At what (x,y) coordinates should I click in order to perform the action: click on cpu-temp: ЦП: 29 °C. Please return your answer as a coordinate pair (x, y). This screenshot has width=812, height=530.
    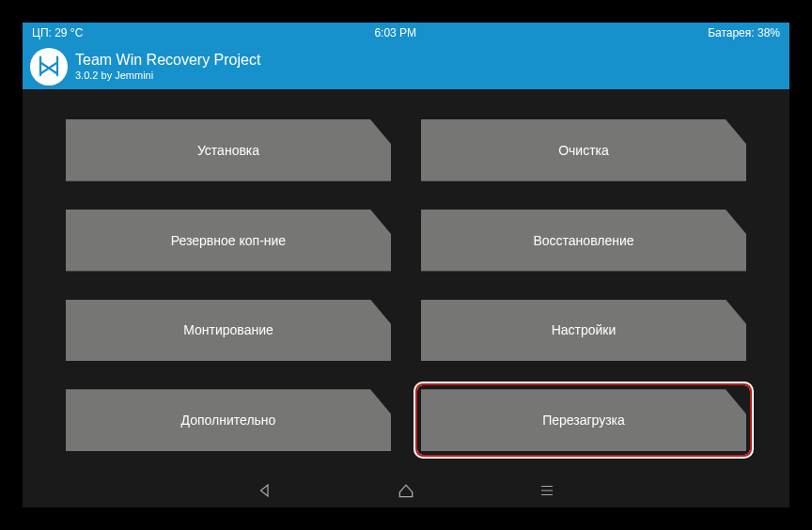
    Looking at the image, I should click on (57, 33).